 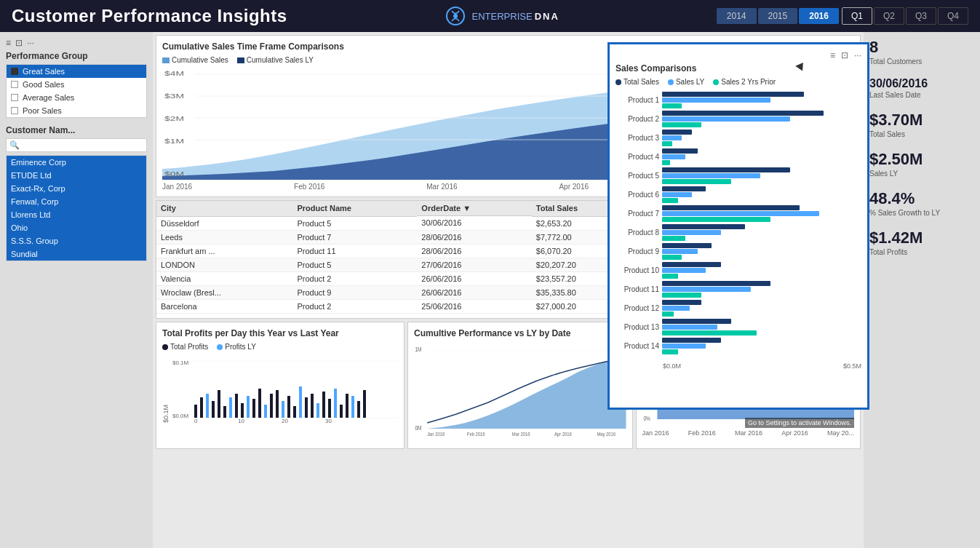 What do you see at coordinates (857, 16) in the screenshot?
I see `quarter-tab-q1: Q1` at bounding box center [857, 16].